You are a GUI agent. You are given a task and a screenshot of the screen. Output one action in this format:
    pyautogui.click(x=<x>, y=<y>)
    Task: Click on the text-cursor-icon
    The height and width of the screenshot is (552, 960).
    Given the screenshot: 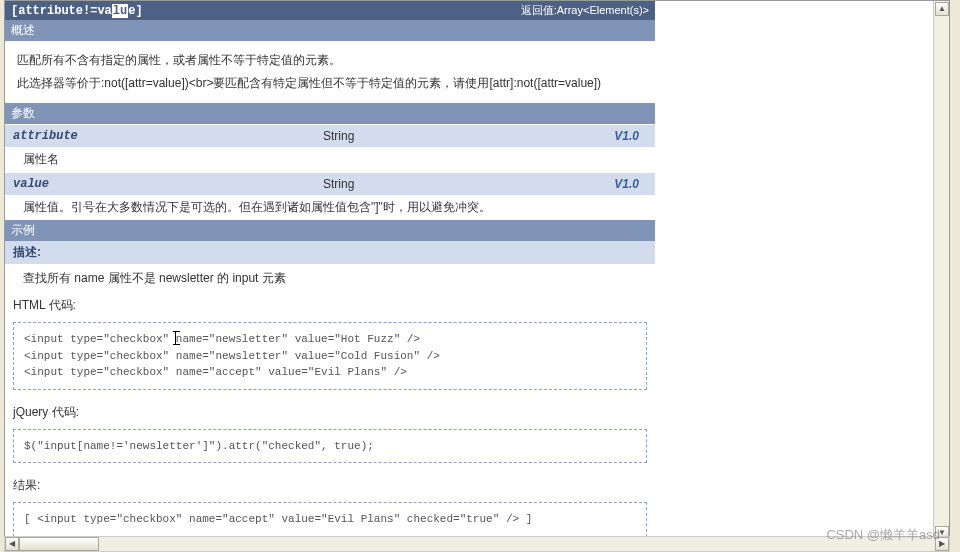 What is the action you would take?
    pyautogui.click(x=176, y=338)
    